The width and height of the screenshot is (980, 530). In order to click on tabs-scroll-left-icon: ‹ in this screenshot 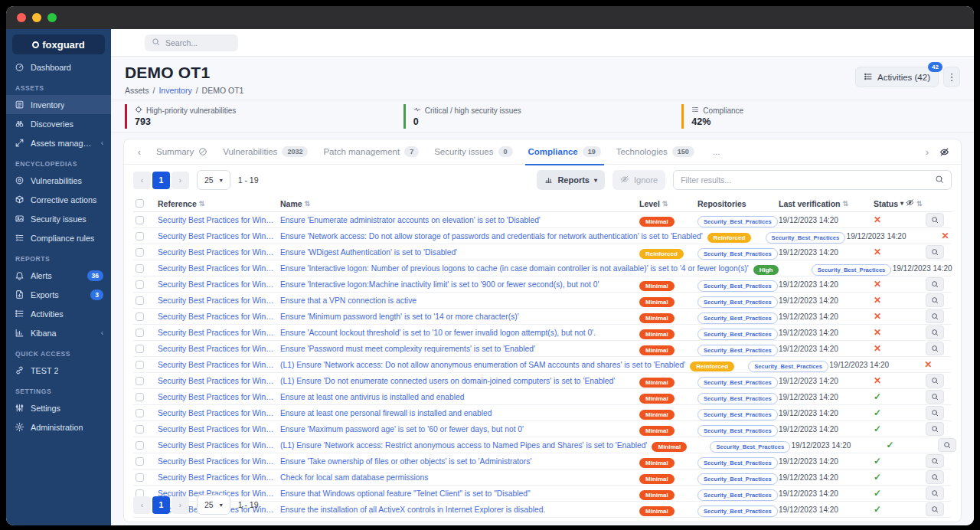, I will do `click(139, 152)`.